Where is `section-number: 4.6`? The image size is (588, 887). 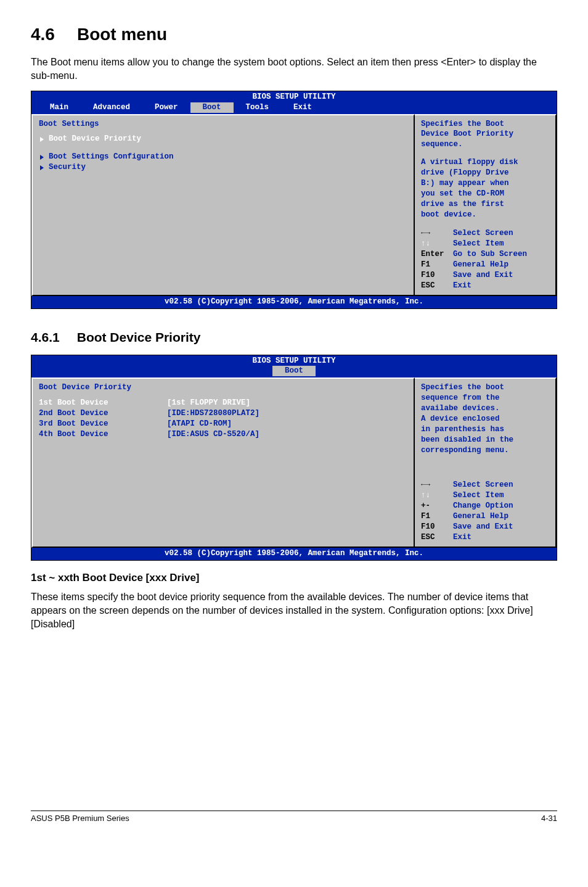
section-number: 4.6 is located at coordinates (43, 35).